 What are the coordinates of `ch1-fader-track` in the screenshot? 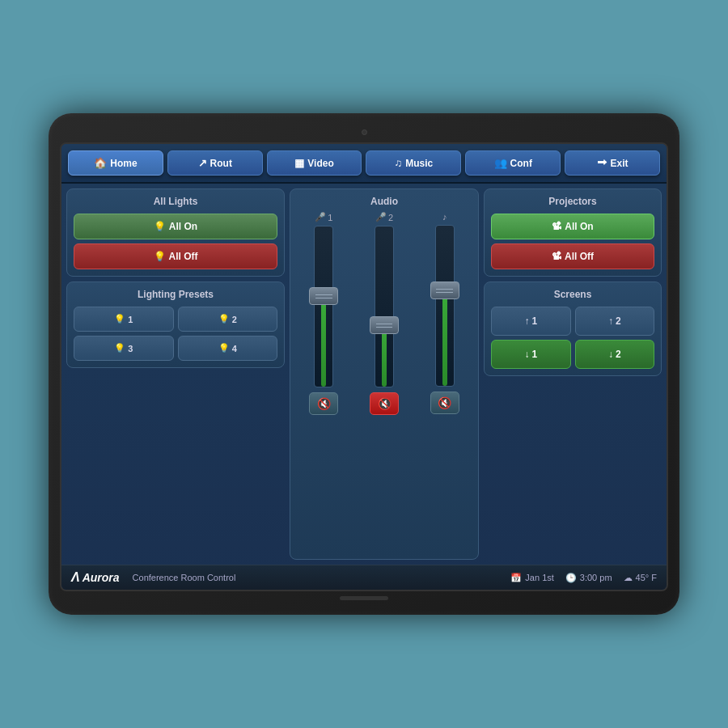 It's located at (324, 307).